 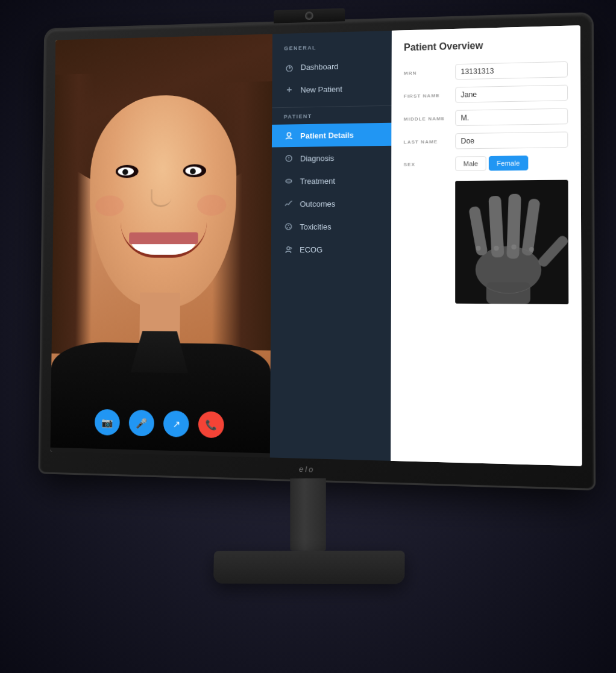 I want to click on sex-group: Male Female, so click(x=492, y=163).